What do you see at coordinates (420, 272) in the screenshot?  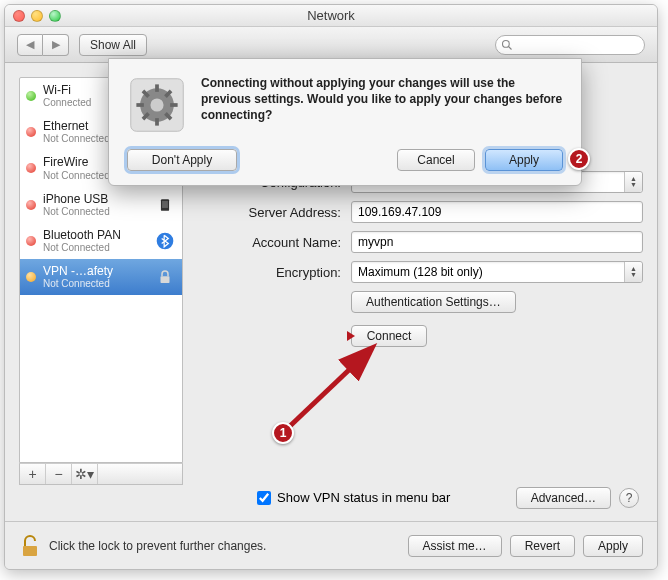 I see `encryption-value: Maximum (128 bit only)` at bounding box center [420, 272].